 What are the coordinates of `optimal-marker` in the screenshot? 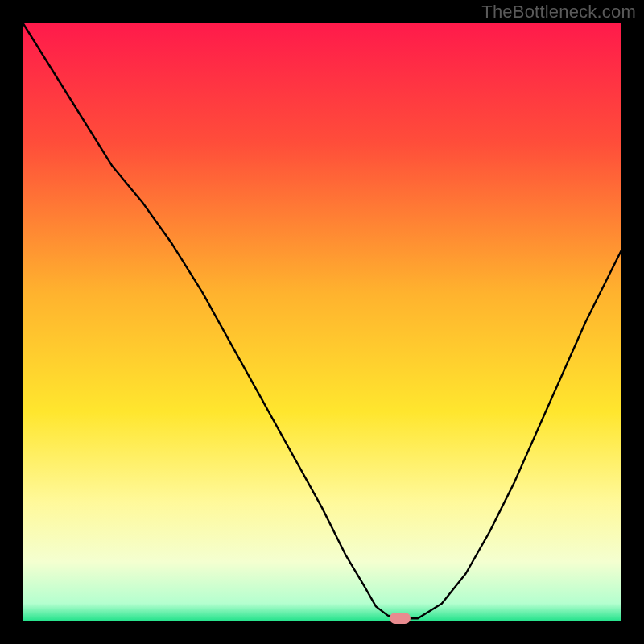 It's located at (400, 618).